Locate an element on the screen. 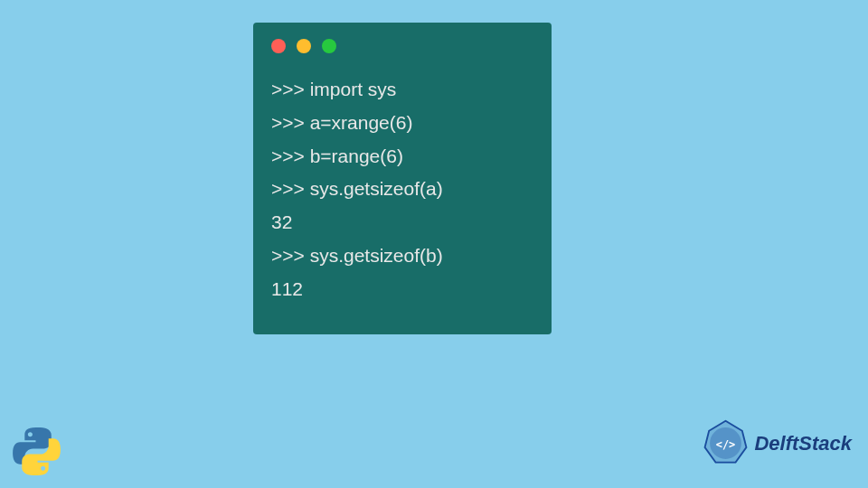  code-line: >>> sys.getsizeof(b) is located at coordinates (402, 257).